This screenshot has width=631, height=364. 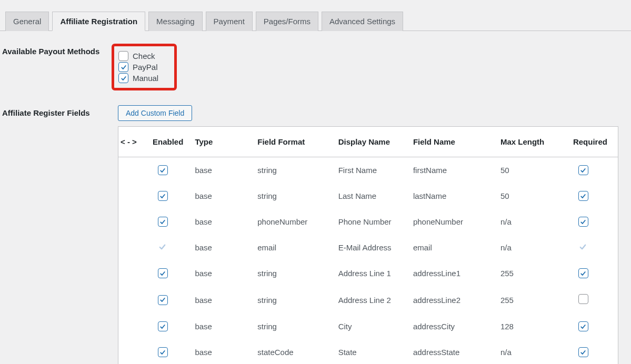 I want to click on cell-field: addressLine1, so click(x=453, y=274).